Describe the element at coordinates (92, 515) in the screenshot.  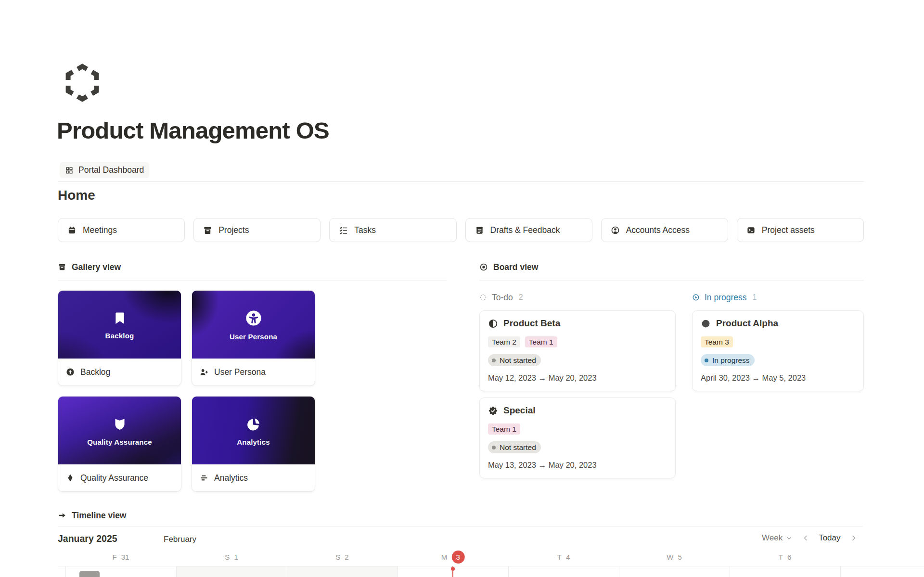
I see `timeline-view-header: Timeline view` at that location.